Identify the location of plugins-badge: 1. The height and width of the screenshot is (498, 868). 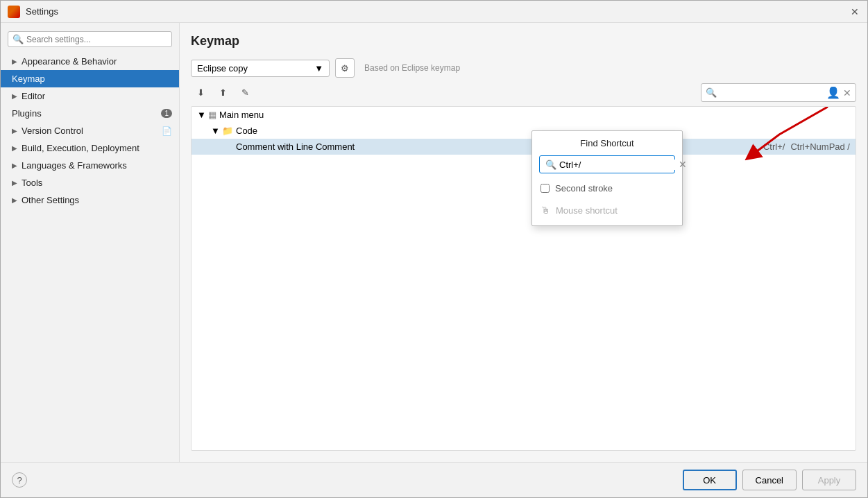
(167, 114).